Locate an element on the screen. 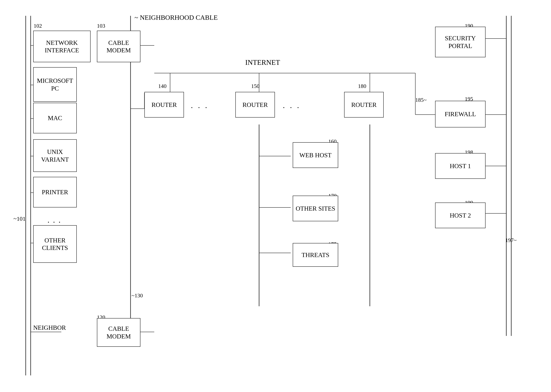 The width and height of the screenshot is (551, 392). mac-box: MAC is located at coordinates (55, 118).